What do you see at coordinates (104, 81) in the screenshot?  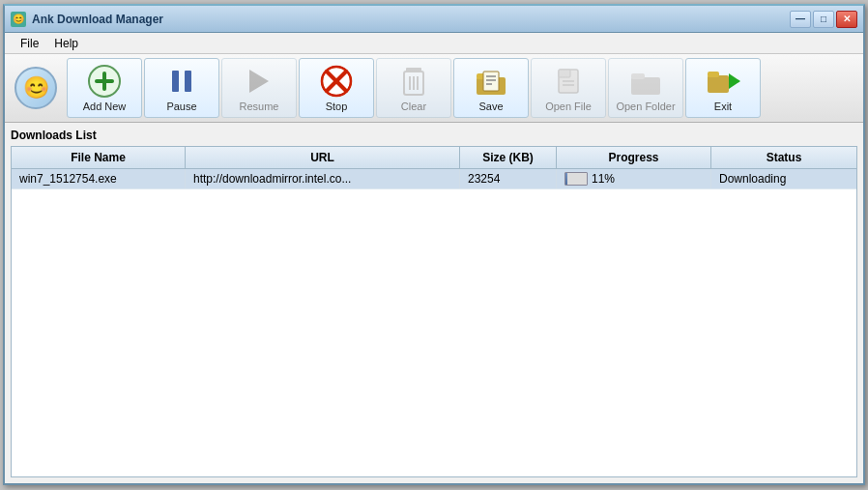 I see `add-new-icon` at bounding box center [104, 81].